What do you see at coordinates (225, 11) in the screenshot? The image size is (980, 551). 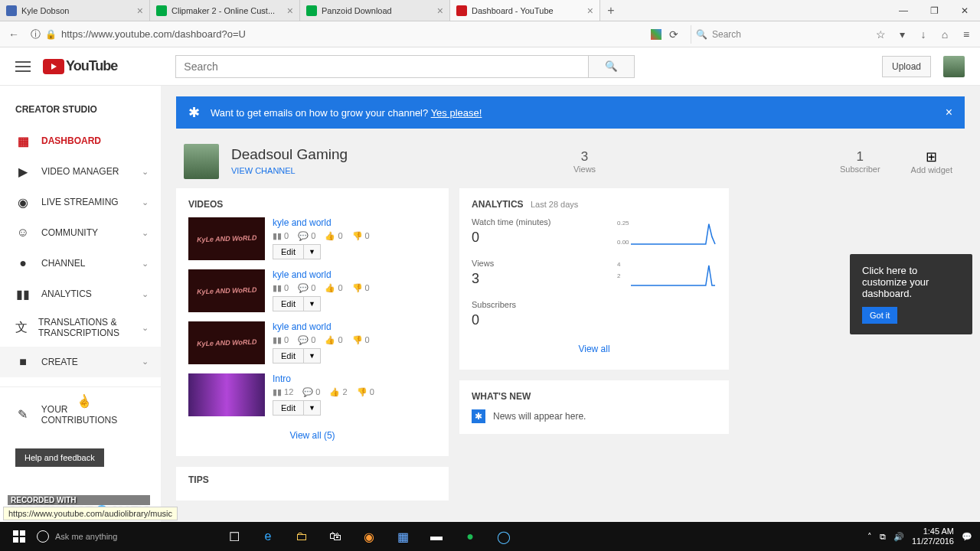 I see `tab-clipmaker: Clipmaker 2 - Online Cust... ×` at bounding box center [225, 11].